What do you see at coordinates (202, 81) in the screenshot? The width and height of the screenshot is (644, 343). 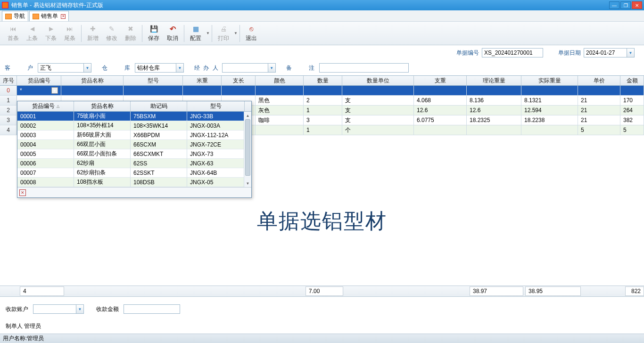 I see `col-mz: 米重` at bounding box center [202, 81].